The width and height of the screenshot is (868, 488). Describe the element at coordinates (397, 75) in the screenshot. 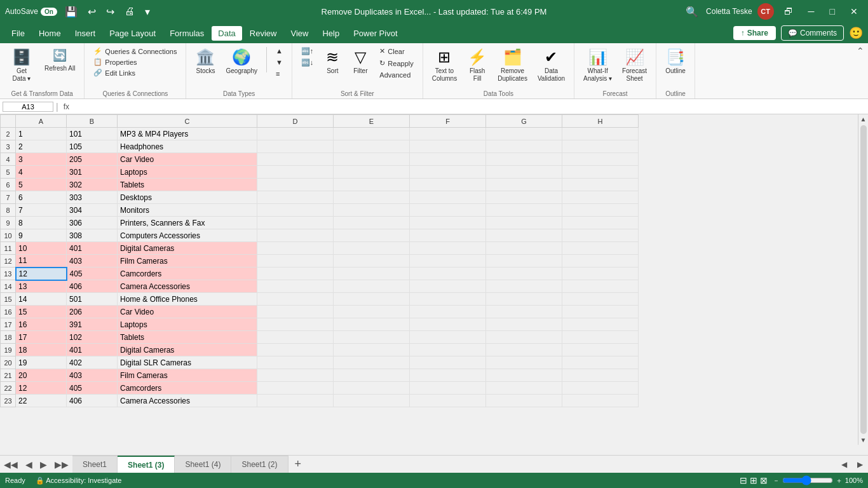

I see `advanced-button: Advanced` at that location.